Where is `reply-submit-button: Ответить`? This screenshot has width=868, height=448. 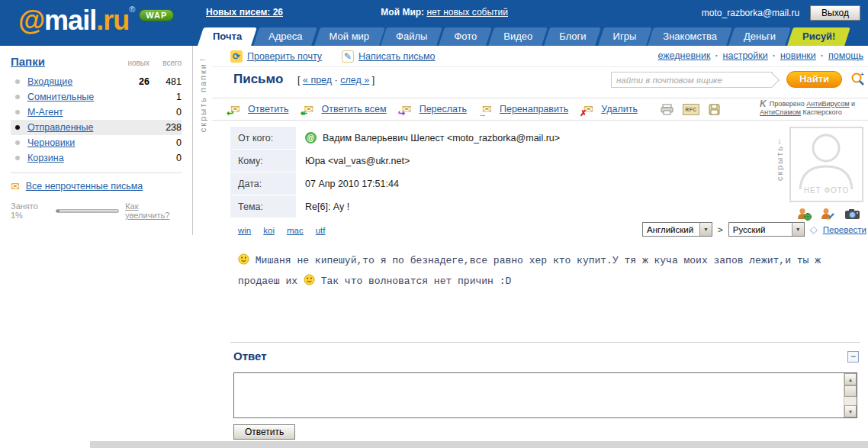
reply-submit-button: Ответить is located at coordinates (264, 432).